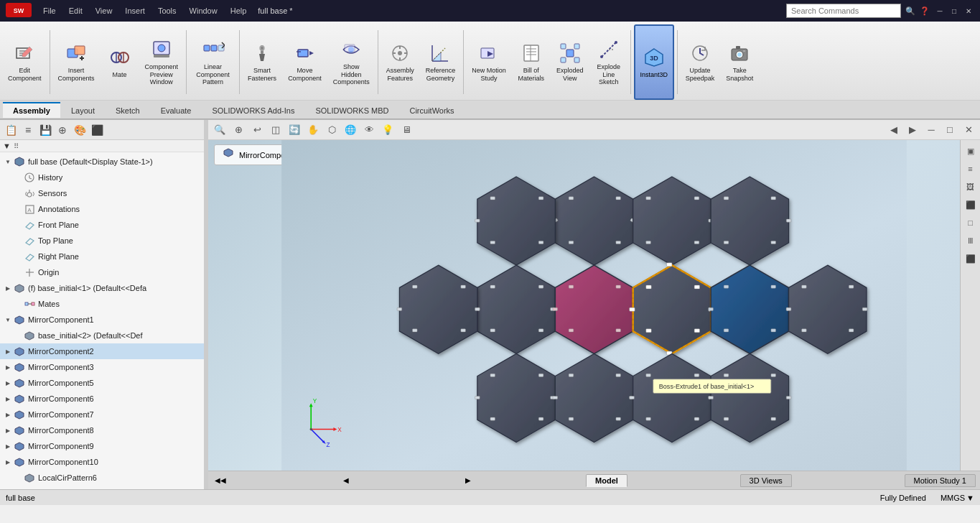 Image resolution: width=980 pixels, height=523 pixels. I want to click on tab-sw-addins: SOLIDWORKS Add-Ins, so click(253, 110).